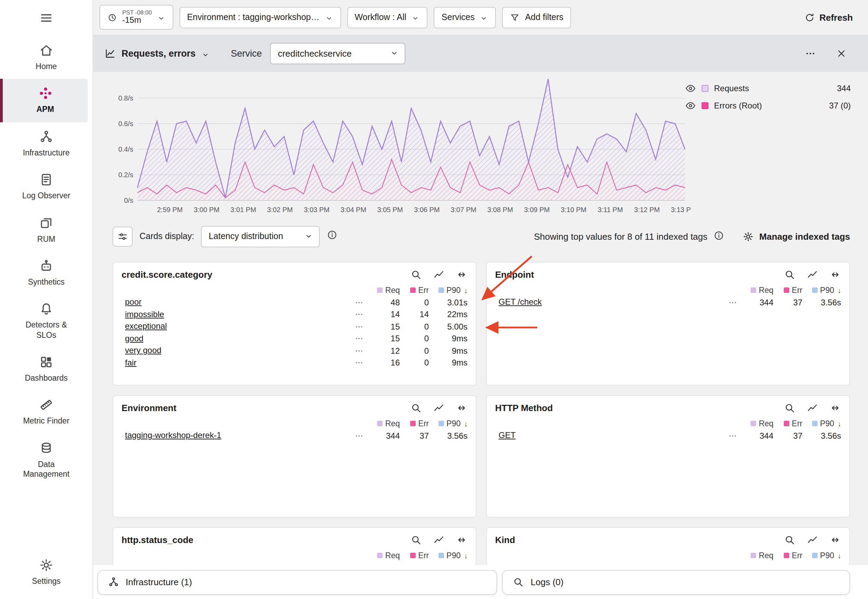 Image resolution: width=868 pixels, height=599 pixels. I want to click on sidebar-item-synthetics: Synthetics, so click(47, 273).